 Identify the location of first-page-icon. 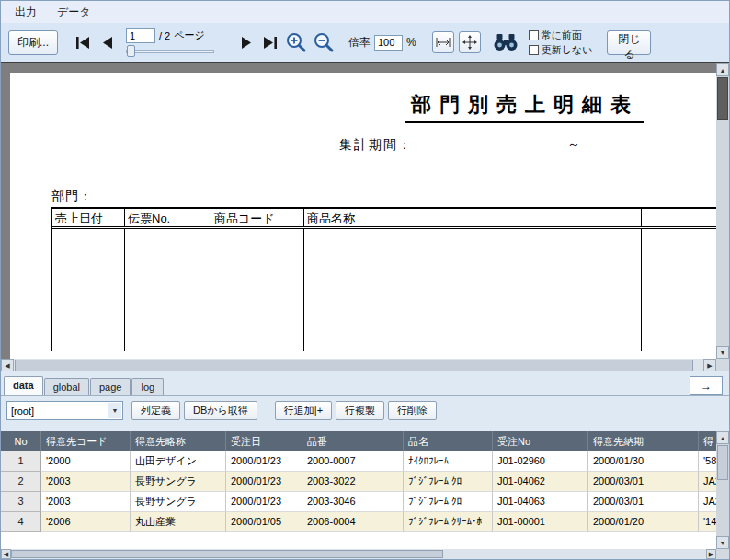
(83, 42).